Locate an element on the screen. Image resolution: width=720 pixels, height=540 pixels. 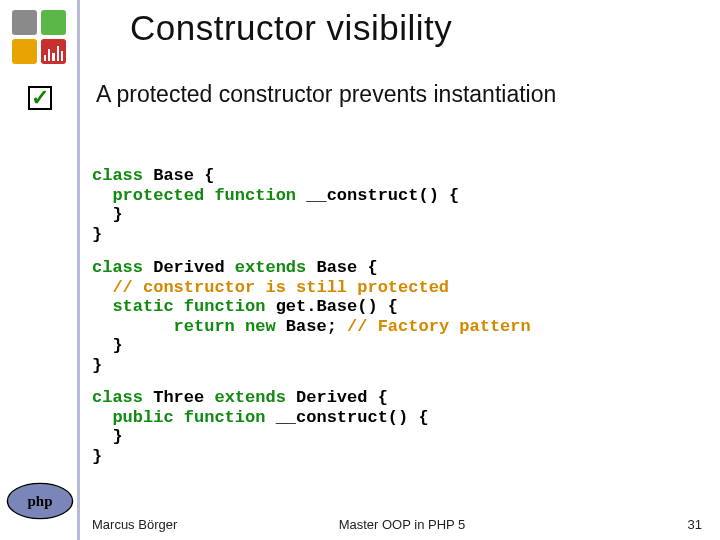
footer-title: Master OOP in PHP 5 is located at coordinates (402, 524).